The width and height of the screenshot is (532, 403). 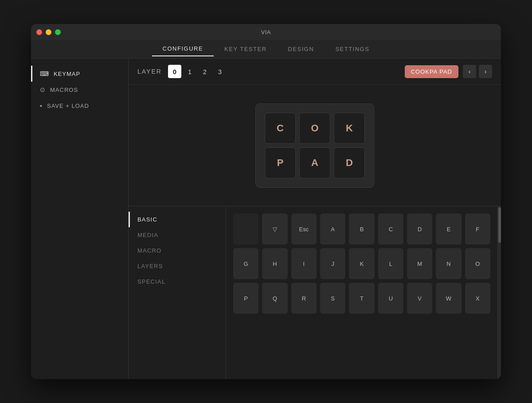 I want to click on key-e: E, so click(x=449, y=229).